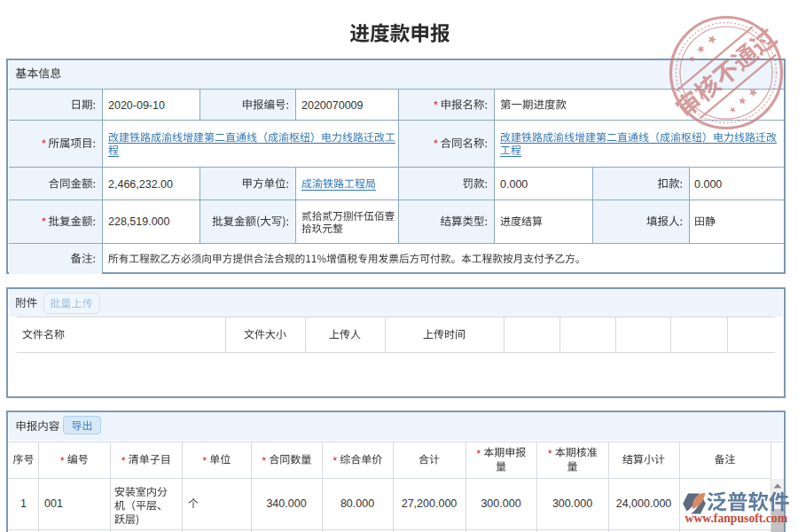 The width and height of the screenshot is (798, 532). What do you see at coordinates (737, 518) in the screenshot?
I see `svg-text: www.fanpusoft.com` at bounding box center [737, 518].